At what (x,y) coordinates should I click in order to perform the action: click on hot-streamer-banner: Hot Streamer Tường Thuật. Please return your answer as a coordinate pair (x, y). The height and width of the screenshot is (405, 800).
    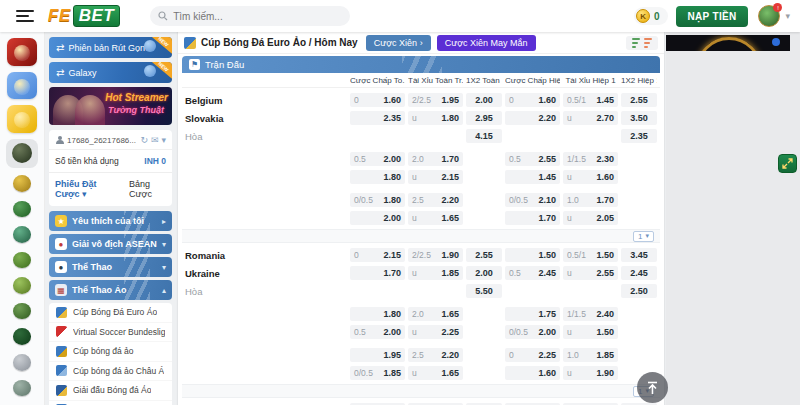
    Looking at the image, I should click on (110, 106).